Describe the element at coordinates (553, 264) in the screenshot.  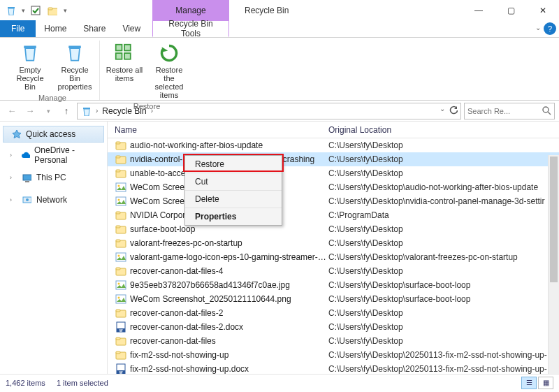
I see `vertical-scrollbar` at that location.